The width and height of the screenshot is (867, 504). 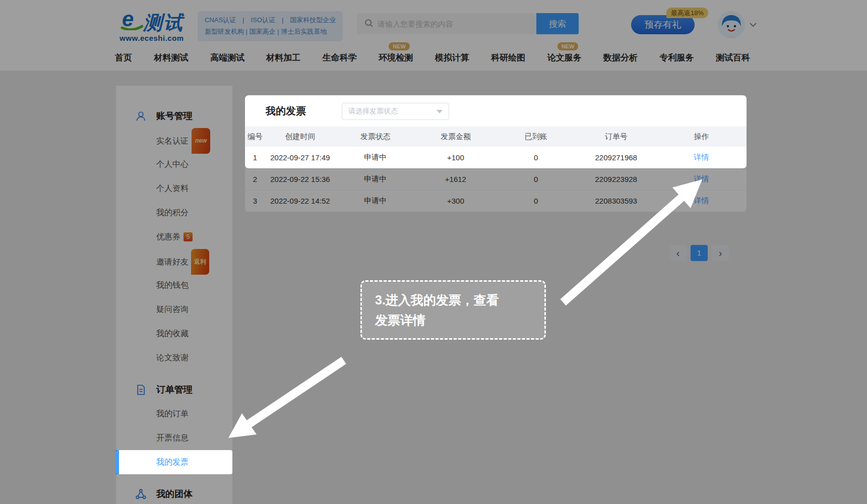 I want to click on col-id: 编号, so click(x=255, y=137).